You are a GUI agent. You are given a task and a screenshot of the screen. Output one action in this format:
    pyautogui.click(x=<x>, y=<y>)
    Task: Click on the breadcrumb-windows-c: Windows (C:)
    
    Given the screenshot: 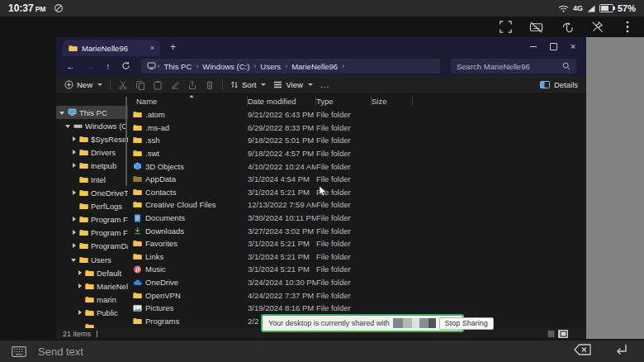 What is the action you would take?
    pyautogui.click(x=226, y=66)
    